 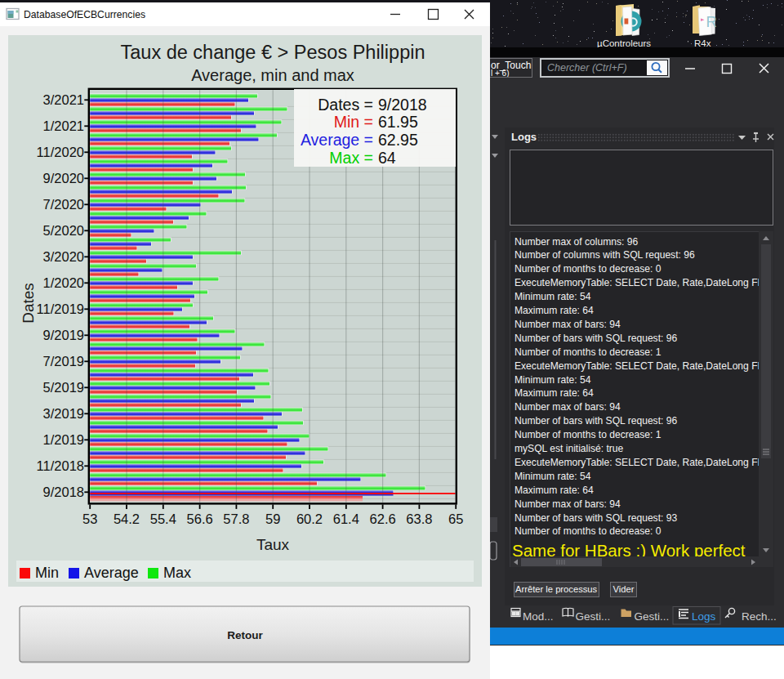 I want to click on svg-text: 1/2021, so click(x=64, y=126).